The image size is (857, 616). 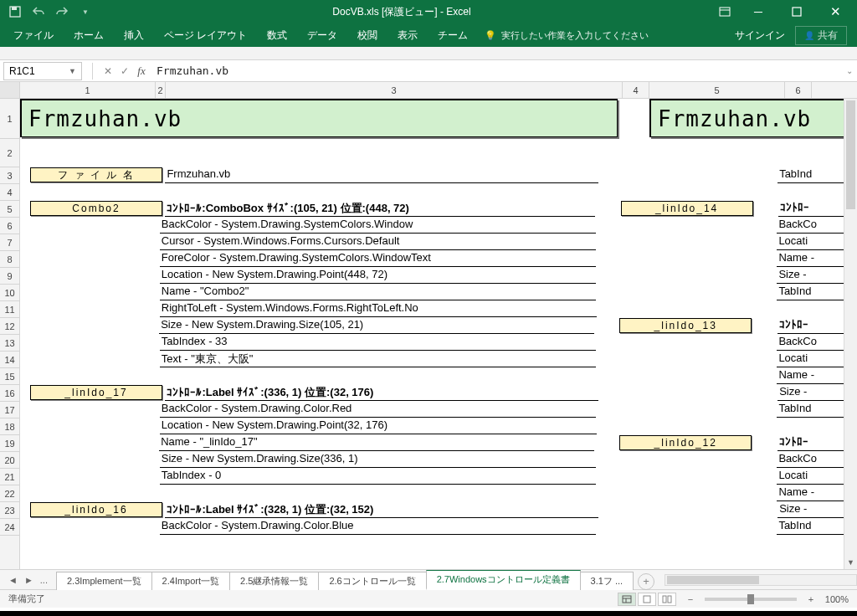 I want to click on tab-formulas: 数式, so click(x=277, y=35).